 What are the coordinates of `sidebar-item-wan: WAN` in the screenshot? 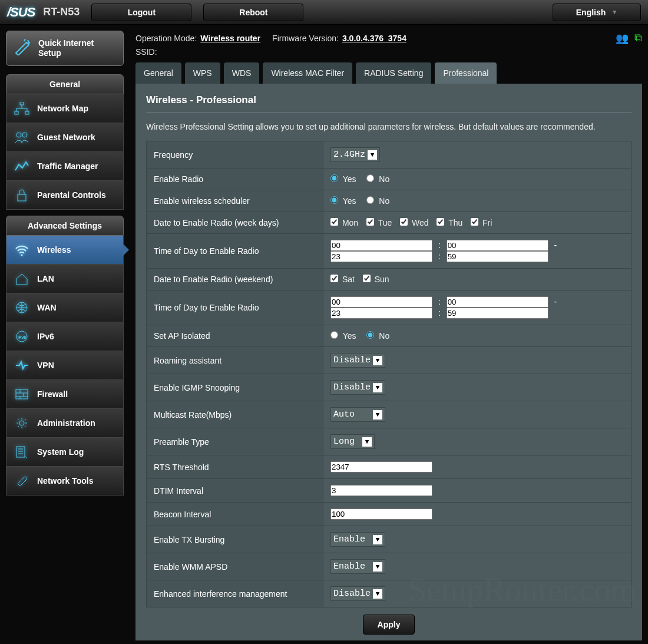 It's located at (65, 308).